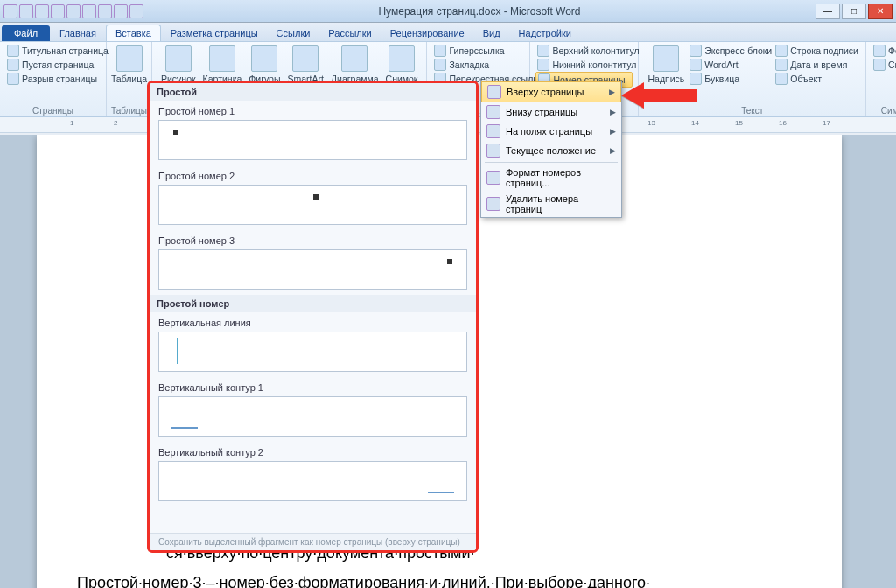 This screenshot has height=588, width=896. Describe the element at coordinates (313, 451) in the screenshot. I see `gallery-item-label: Вертикальный контур 2` at that location.